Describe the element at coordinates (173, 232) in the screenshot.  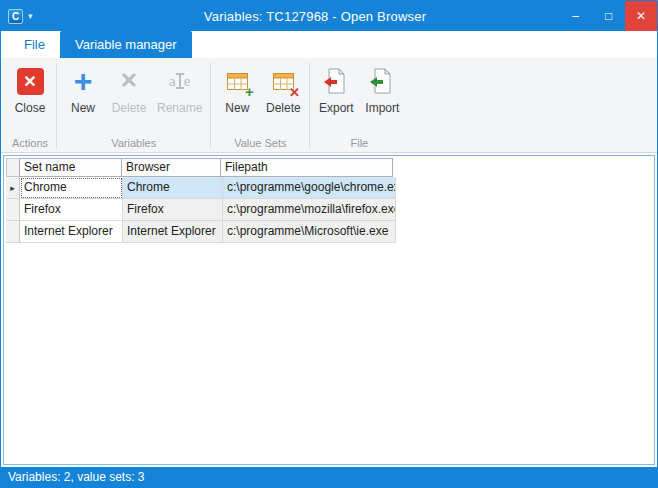
I see `cell-browser: Internet Explorer` at that location.